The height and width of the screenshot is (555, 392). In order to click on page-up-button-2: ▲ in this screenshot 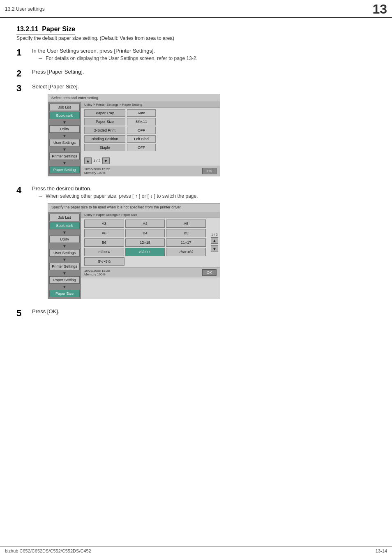, I will do `click(214, 240)`.